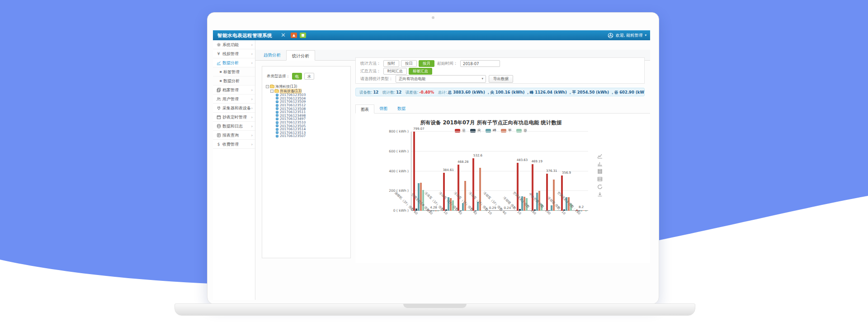 This screenshot has width=868, height=327. Describe the element at coordinates (629, 35) in the screenshot. I see `welcome-text: 欢迎, 能耗管理` at that location.